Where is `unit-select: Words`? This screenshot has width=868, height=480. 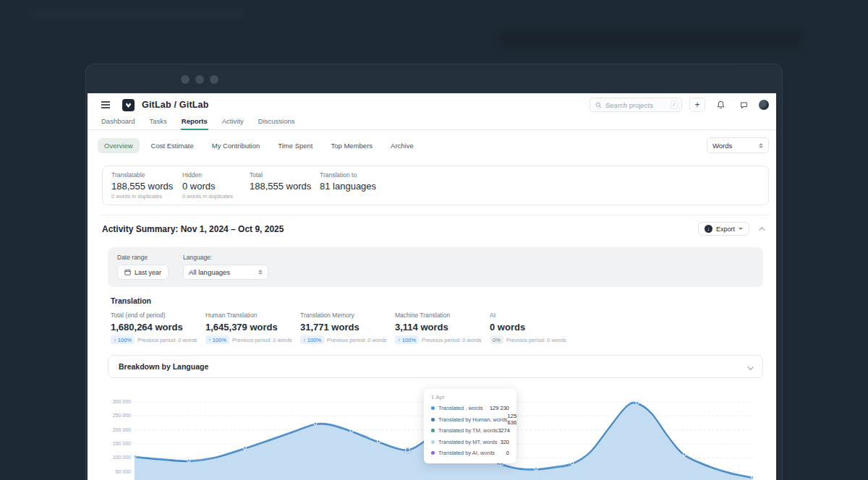 unit-select: Words is located at coordinates (738, 145).